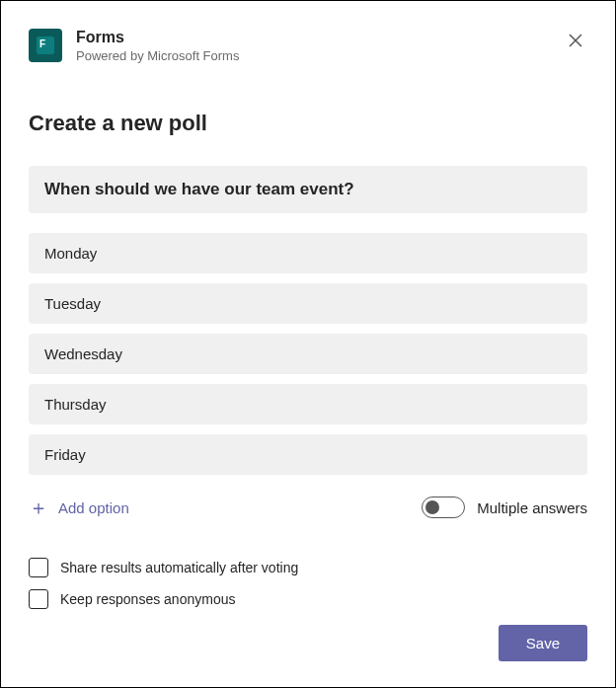 Image resolution: width=616 pixels, height=688 pixels. Describe the element at coordinates (308, 599) in the screenshot. I see `keep-anonymous-row: Keep responses anonymous` at that location.